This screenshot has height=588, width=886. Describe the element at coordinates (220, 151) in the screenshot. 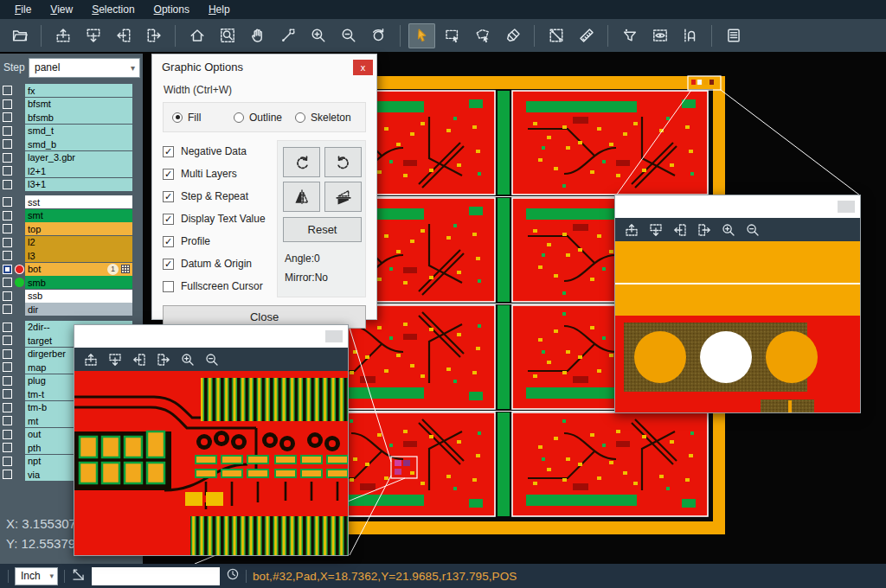

I see `checkbox-negative-data: ✓Negative Data` at that location.